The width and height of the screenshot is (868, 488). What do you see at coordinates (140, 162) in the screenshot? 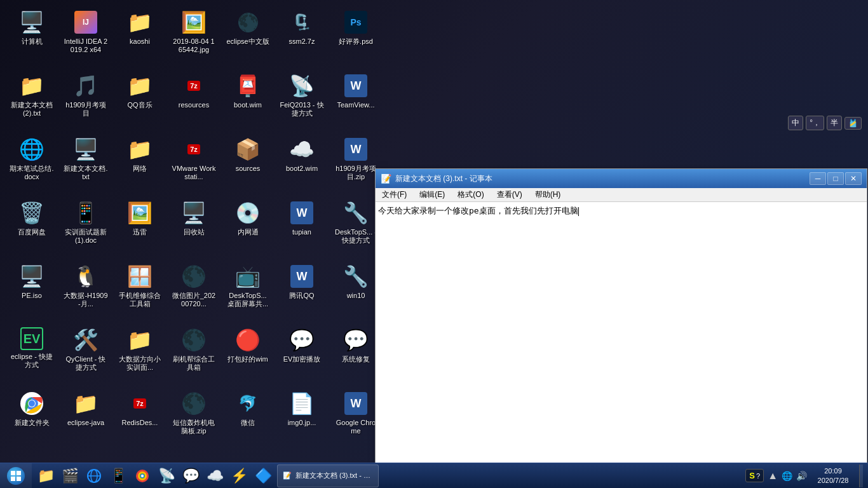
I see `icon-sources: 📁 网络` at bounding box center [140, 162].